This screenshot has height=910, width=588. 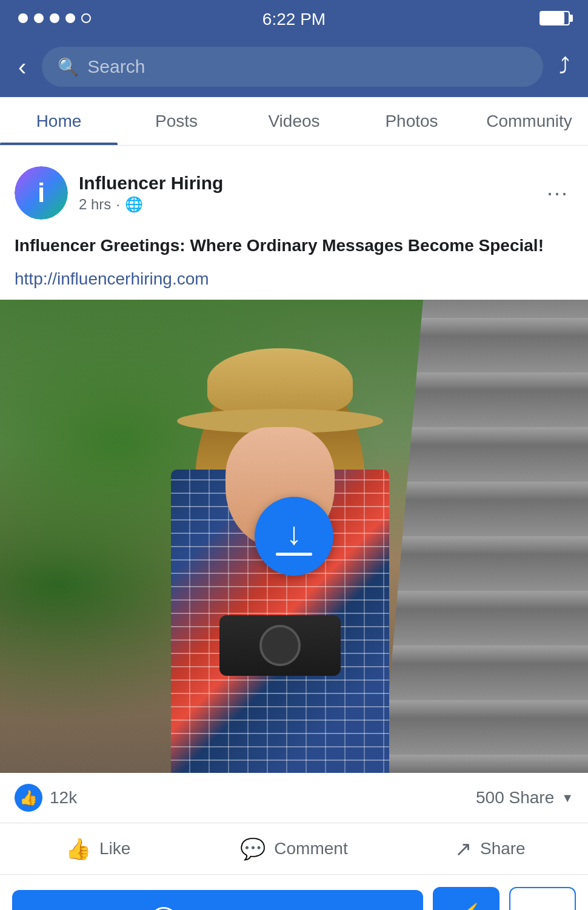 I want to click on share-count-text: 500 Share, so click(x=515, y=798).